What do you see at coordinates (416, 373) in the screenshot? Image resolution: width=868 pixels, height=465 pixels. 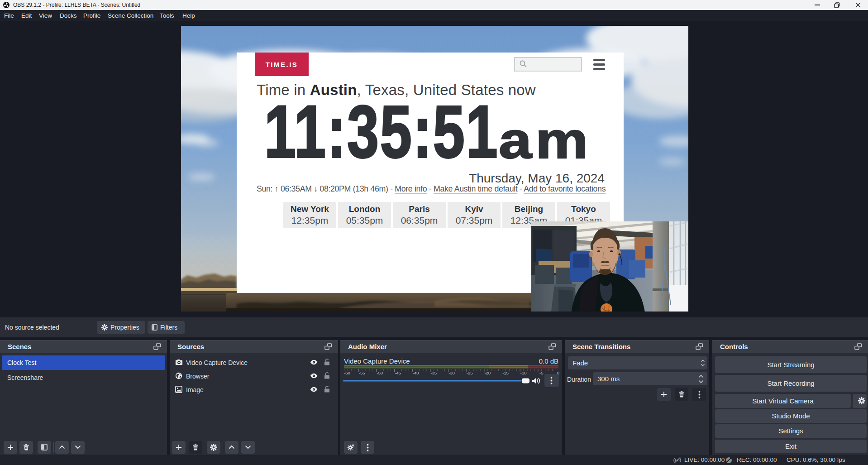 I see `svg-text: -40` at bounding box center [416, 373].